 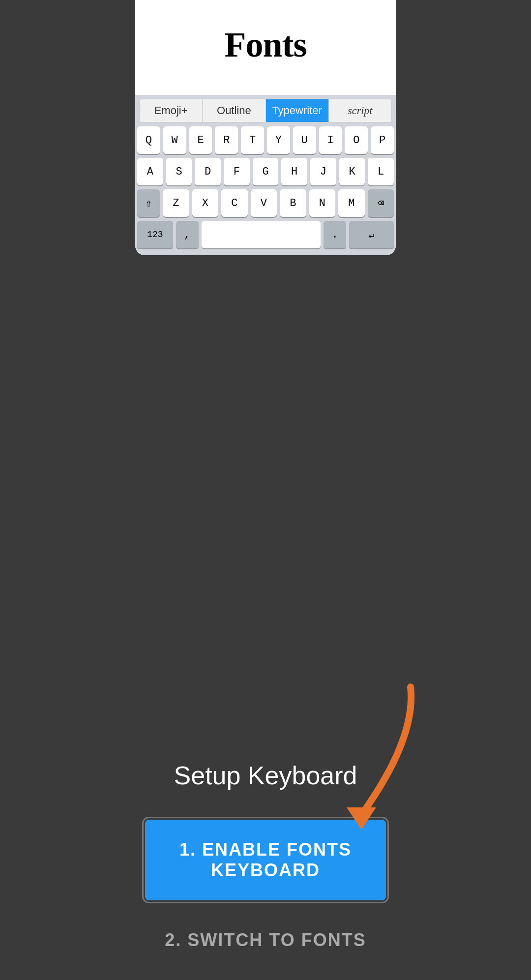 What do you see at coordinates (352, 172) in the screenshot?
I see `key-k: K` at bounding box center [352, 172].